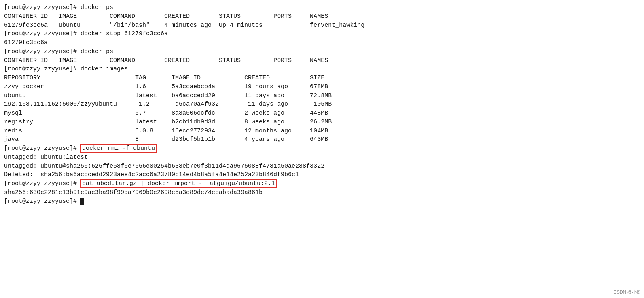  Describe the element at coordinates (322, 34) in the screenshot. I see `line-4: [root@zzyy zzyyuse]# docker stop 61279fc…` at that location.